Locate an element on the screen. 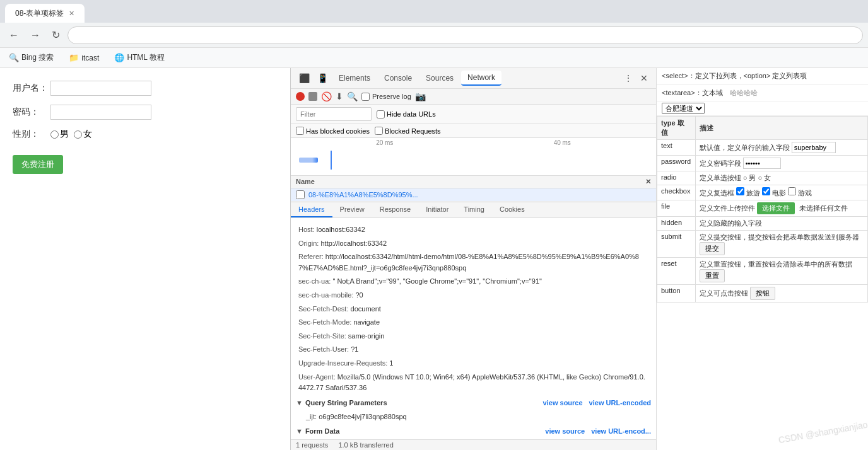  city-select: 合肥通道 上海 广州 is located at coordinates (683, 108).